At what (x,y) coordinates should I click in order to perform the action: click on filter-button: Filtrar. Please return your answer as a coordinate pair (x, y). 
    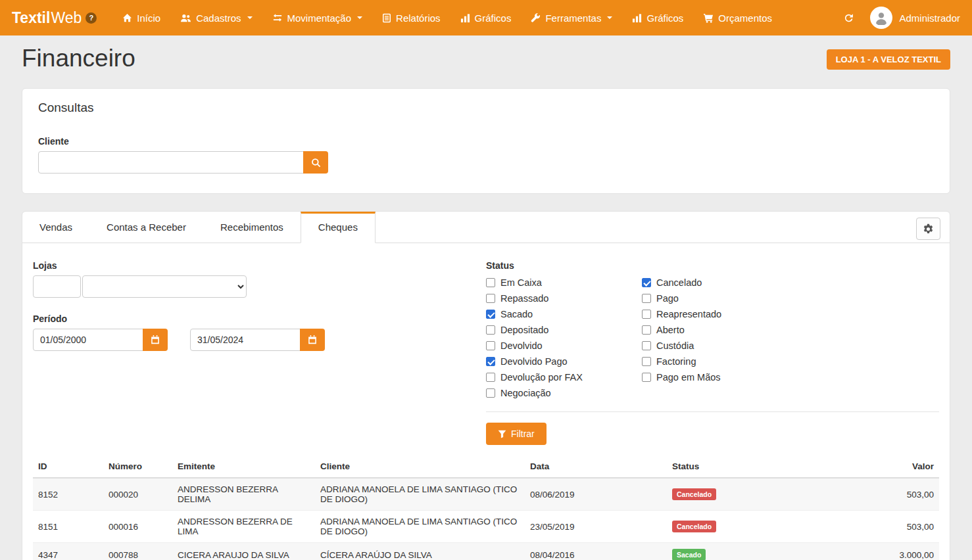
    Looking at the image, I should click on (516, 434).